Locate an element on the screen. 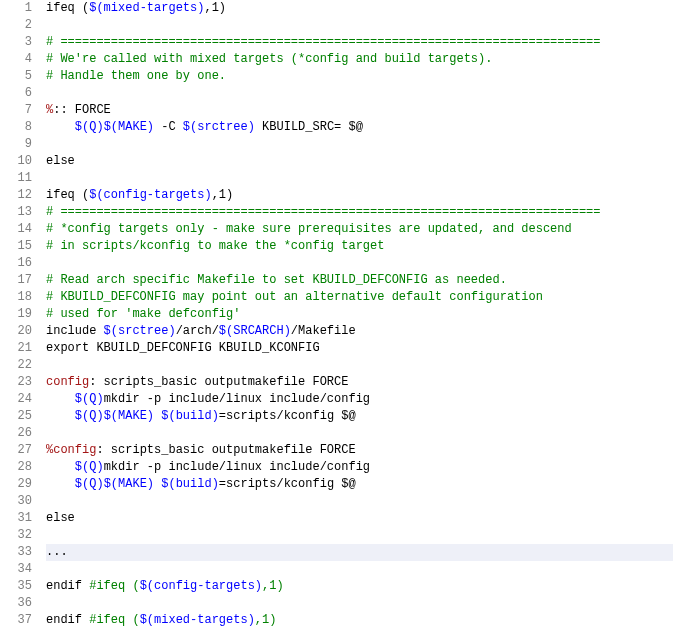 This screenshot has width=673, height=629. line-number: 17 is located at coordinates (16, 280).